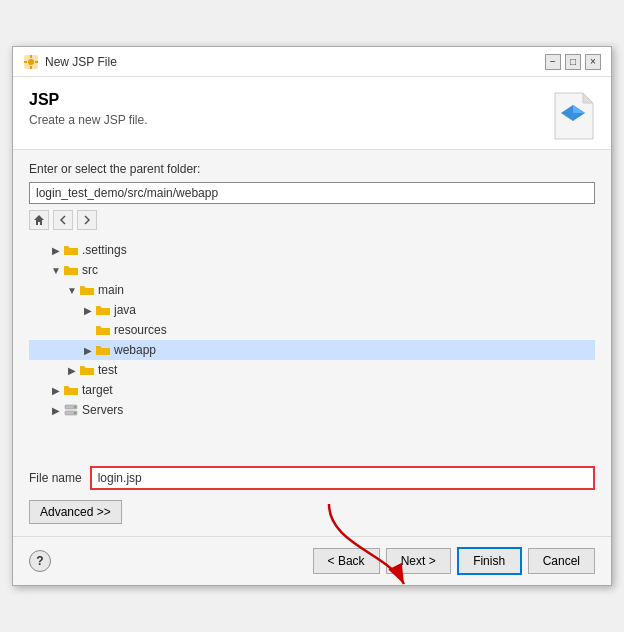 This screenshot has width=624, height=632. Describe the element at coordinates (418, 561) in the screenshot. I see `next-button: Next >` at that location.